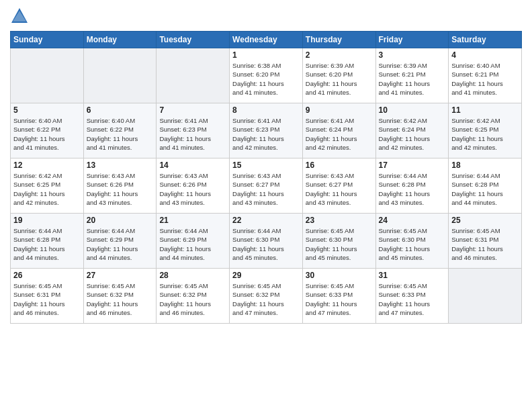 This screenshot has width=532, height=411. What do you see at coordinates (266, 76) in the screenshot?
I see `week-row-1: 1Sunrise: 6:38 AM Sunset: 6:20 PM Daylig…` at bounding box center [266, 76].